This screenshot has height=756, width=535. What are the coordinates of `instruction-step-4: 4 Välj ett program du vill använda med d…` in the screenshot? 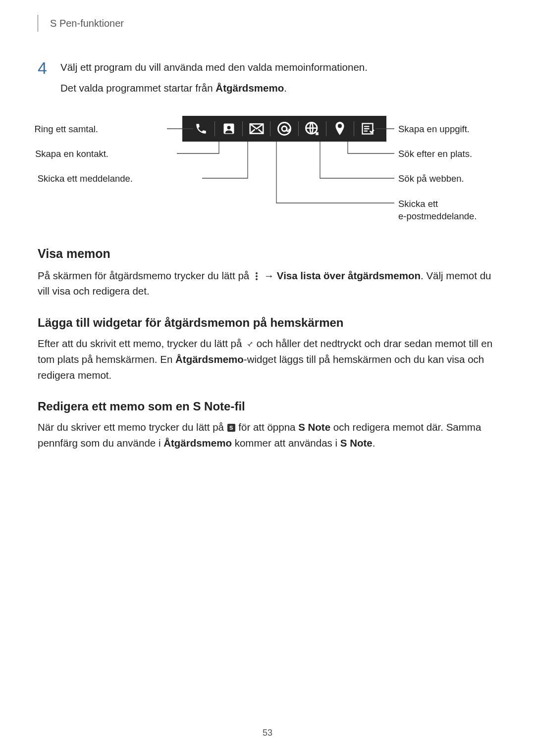 It's located at (268, 80).